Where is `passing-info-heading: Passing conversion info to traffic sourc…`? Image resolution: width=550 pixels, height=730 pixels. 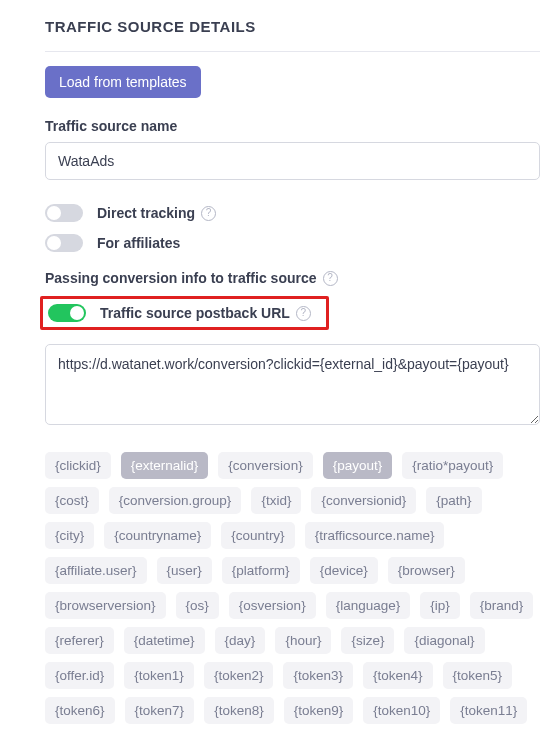 passing-info-heading: Passing conversion info to traffic sourc… is located at coordinates (192, 278).